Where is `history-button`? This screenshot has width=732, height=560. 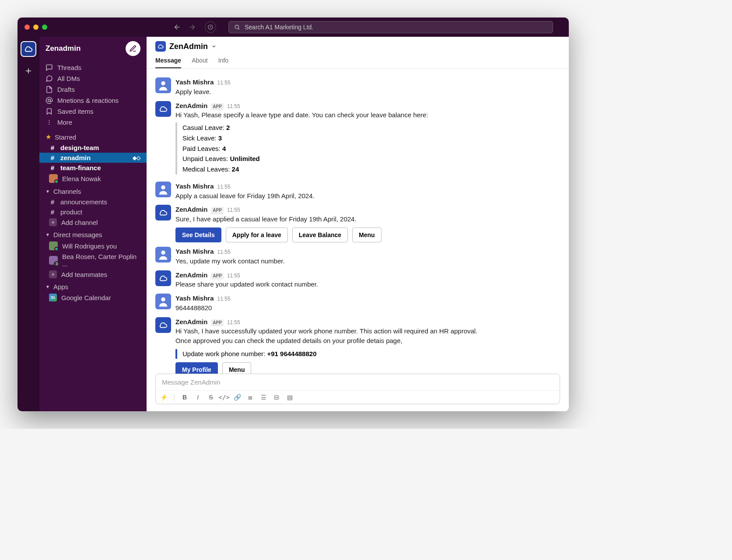
history-button is located at coordinates (210, 27).